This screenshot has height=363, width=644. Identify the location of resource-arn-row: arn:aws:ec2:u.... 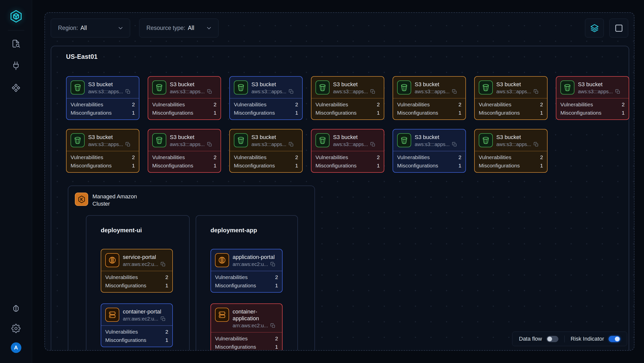
(255, 326).